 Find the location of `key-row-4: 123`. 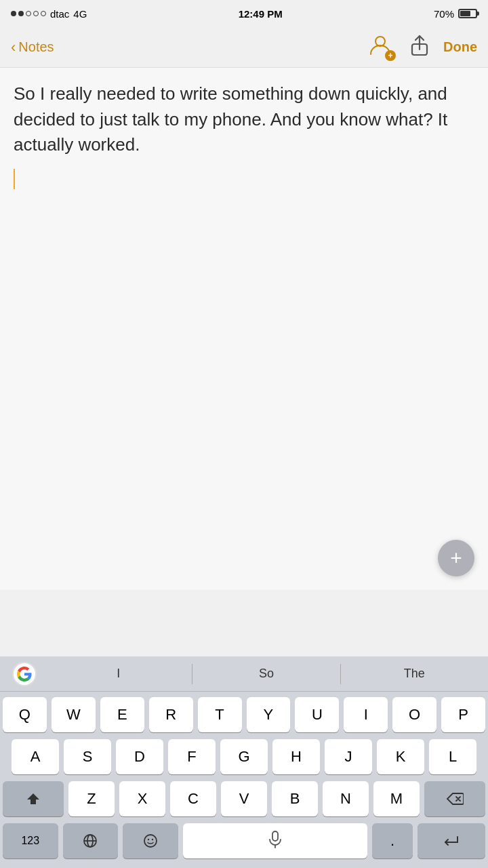

key-row-4: 123 is located at coordinates (244, 841).